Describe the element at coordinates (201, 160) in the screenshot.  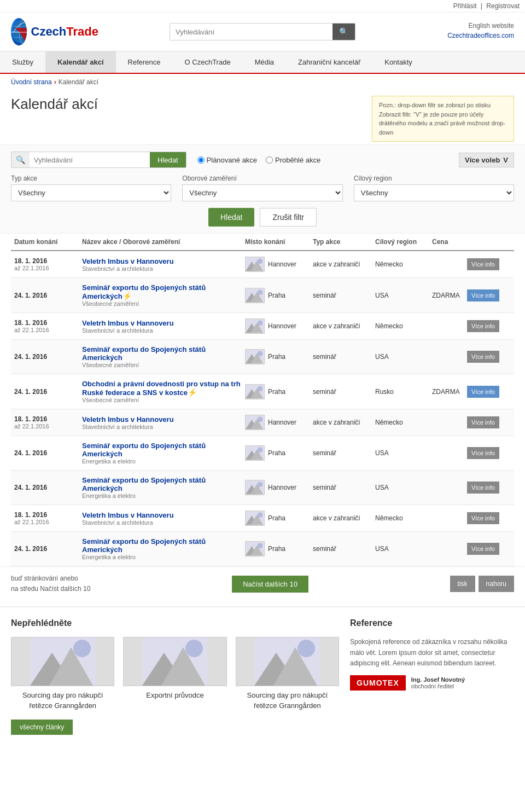
I see `radio-planned-input` at that location.